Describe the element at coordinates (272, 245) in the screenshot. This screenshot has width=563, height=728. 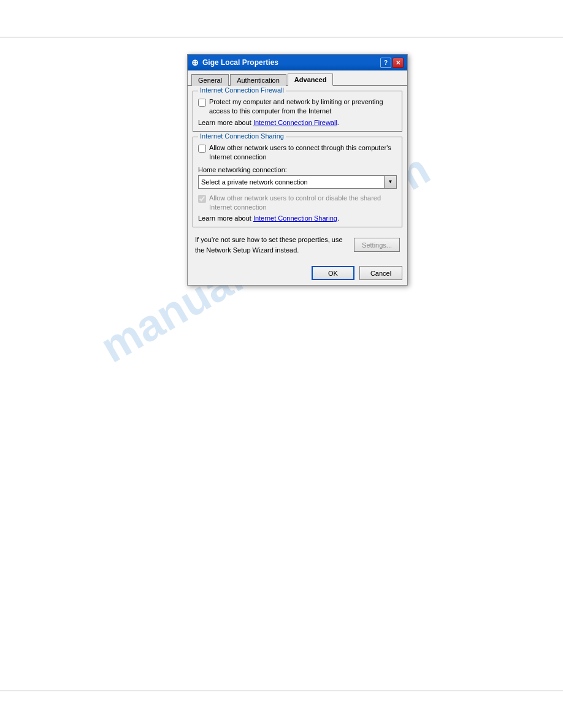
I see `settings-text: If you're not sure how to set these prop…` at that location.